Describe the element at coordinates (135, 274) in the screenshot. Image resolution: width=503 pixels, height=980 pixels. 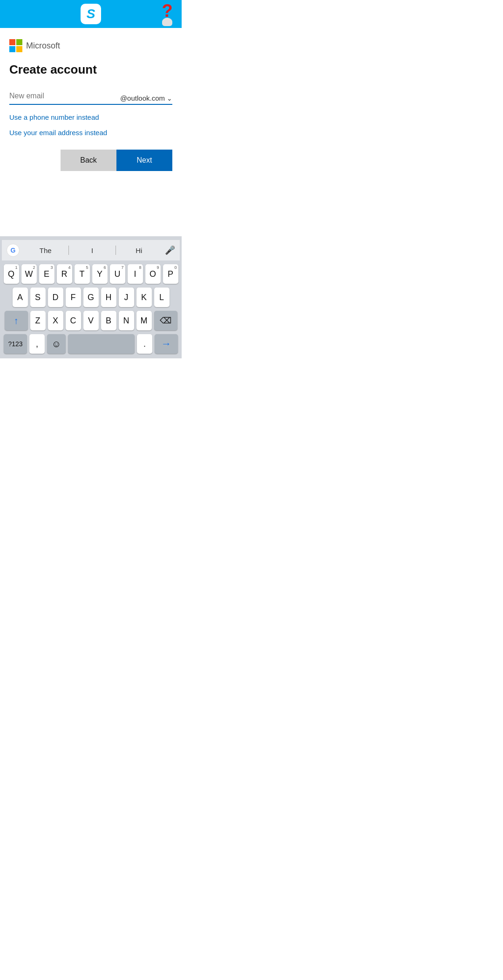
I see `key-i: I8` at that location.